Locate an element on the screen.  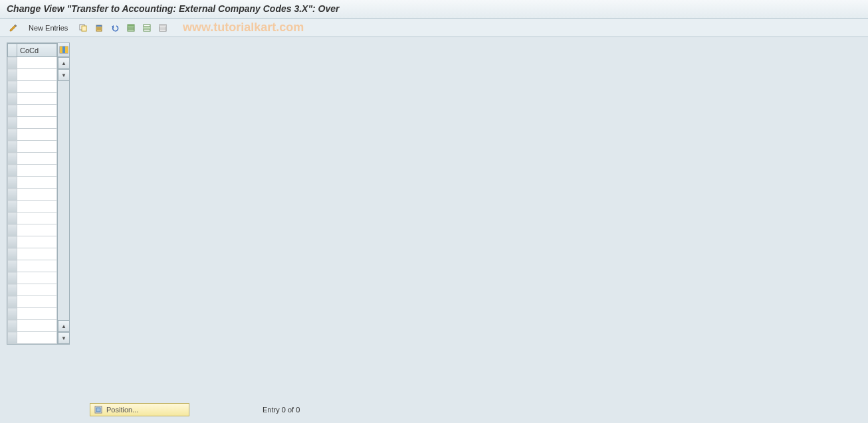
data-grid: CoCd is located at coordinates (32, 194).